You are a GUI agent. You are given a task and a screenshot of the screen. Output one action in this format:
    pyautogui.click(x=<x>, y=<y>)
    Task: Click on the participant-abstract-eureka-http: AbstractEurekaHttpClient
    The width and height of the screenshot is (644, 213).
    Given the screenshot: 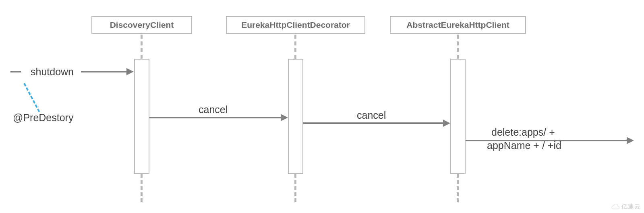 What is the action you would take?
    pyautogui.click(x=458, y=25)
    